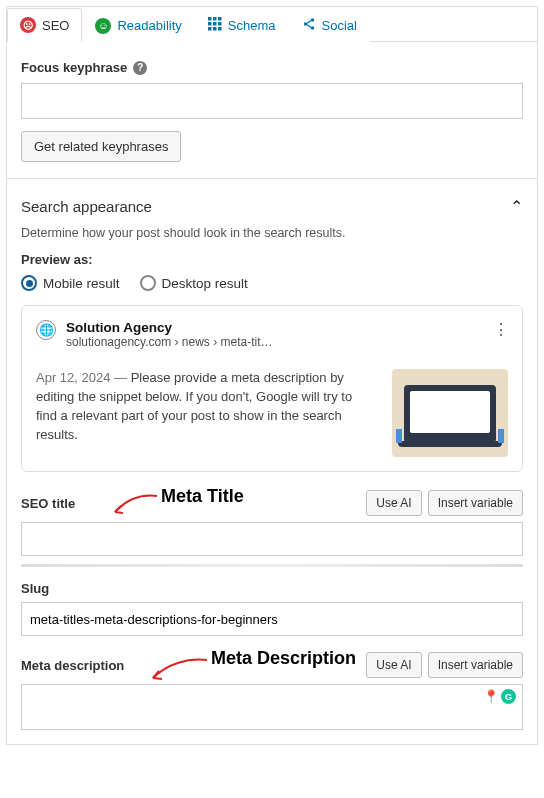  Describe the element at coordinates (340, 26) in the screenshot. I see `tab-social-label: Social` at that location.